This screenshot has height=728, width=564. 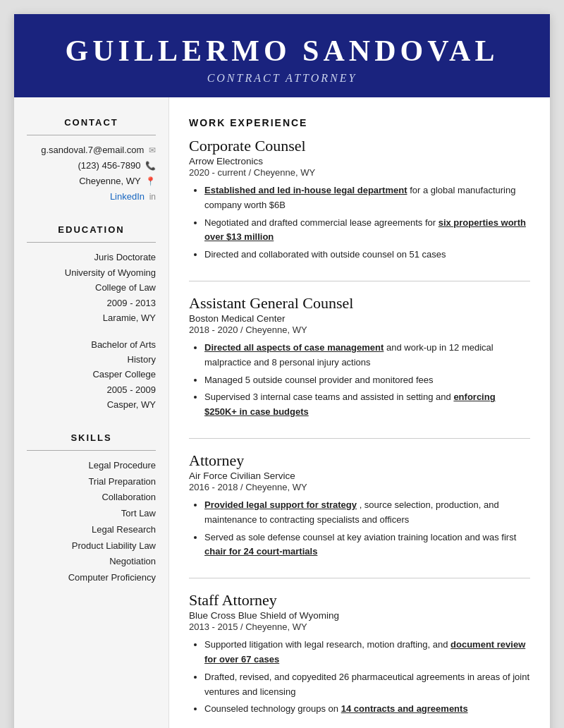 I want to click on contact-location: Cheyenne, WY 📍, so click(x=92, y=181).